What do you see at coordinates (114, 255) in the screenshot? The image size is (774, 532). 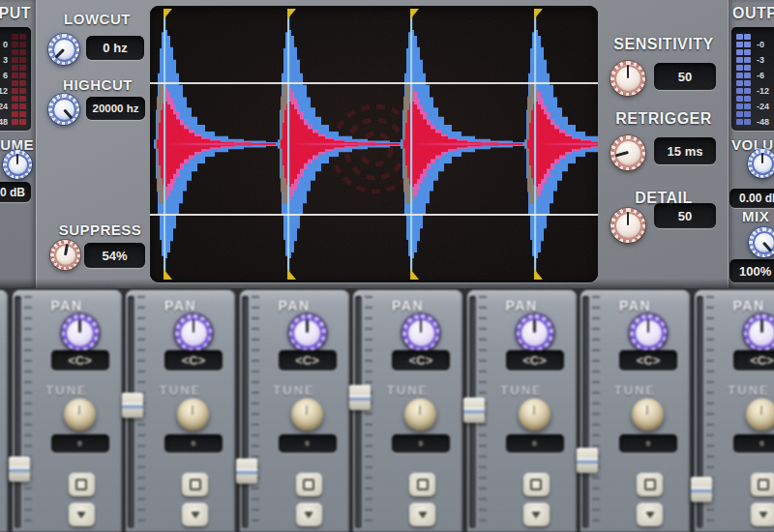 I see `suppress-value: 54%` at bounding box center [114, 255].